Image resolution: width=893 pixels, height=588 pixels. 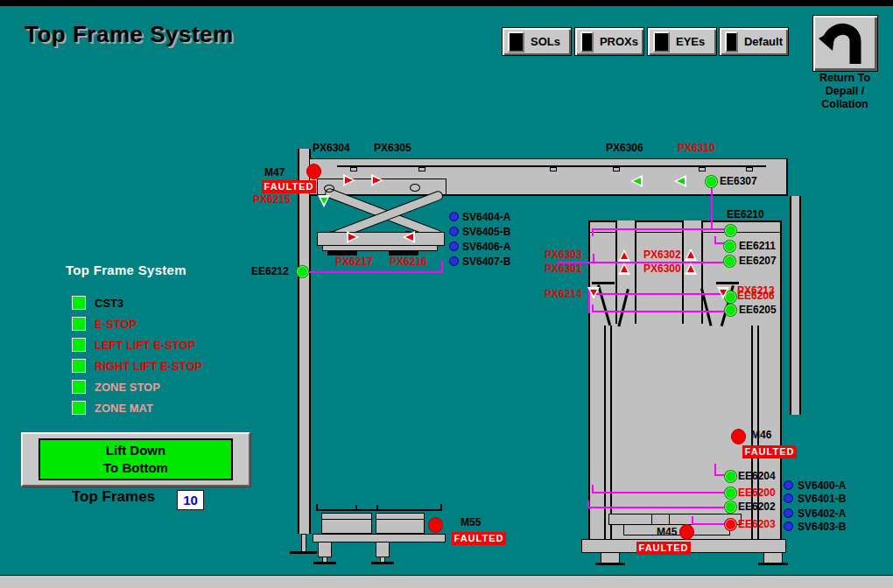 I want to click on lift-status-line1: Lift Down, so click(x=136, y=451).